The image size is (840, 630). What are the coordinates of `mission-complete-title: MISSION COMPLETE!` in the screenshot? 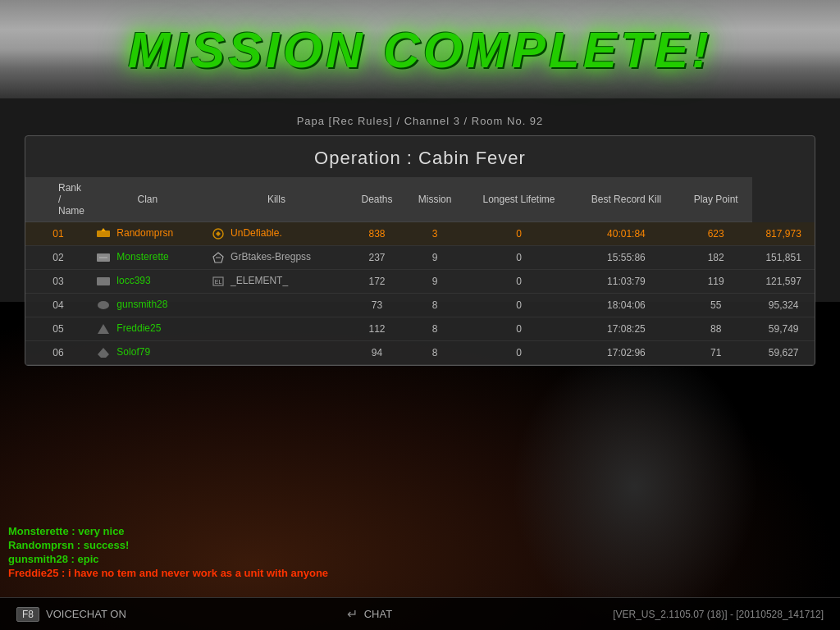 It's located at (420, 49).